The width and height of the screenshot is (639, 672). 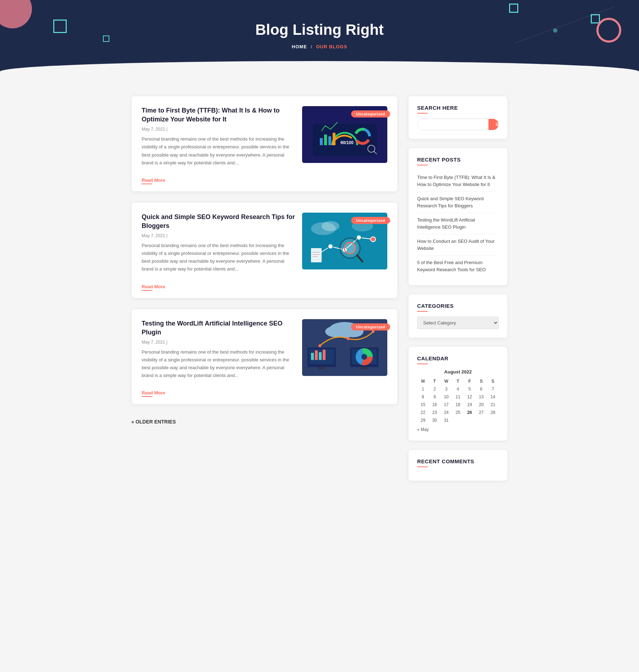 What do you see at coordinates (423, 397) in the screenshot?
I see `cal-cell: 8` at bounding box center [423, 397].